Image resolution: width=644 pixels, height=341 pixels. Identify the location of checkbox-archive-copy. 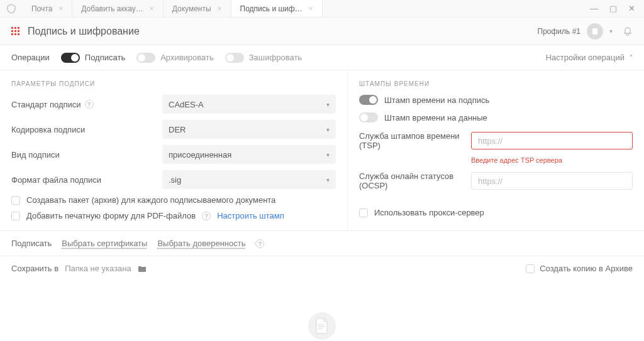
(530, 269).